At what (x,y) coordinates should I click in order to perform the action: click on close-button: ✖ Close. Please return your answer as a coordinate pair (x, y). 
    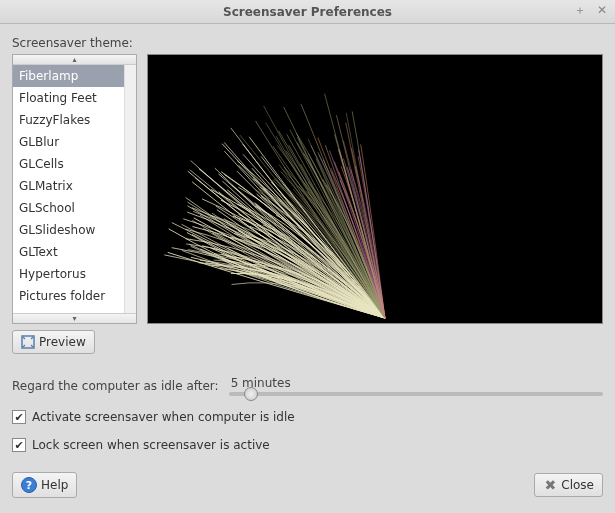
    Looking at the image, I should click on (568, 485).